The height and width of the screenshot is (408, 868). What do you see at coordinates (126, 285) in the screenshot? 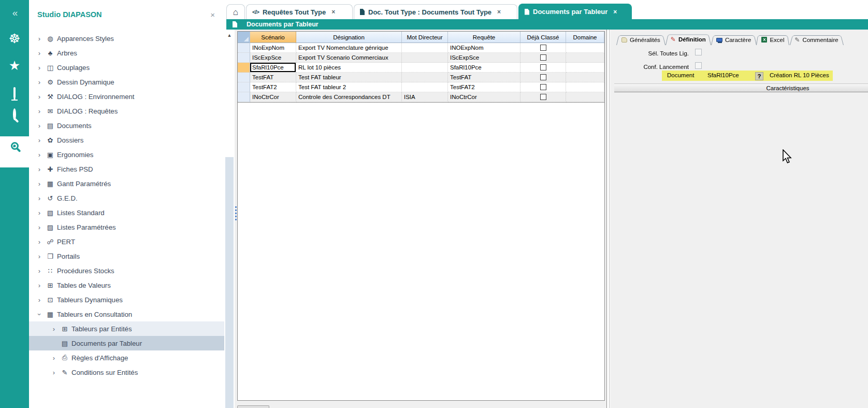
I see `tree-item: ›⊞Tables de Valeurs` at bounding box center [126, 285].